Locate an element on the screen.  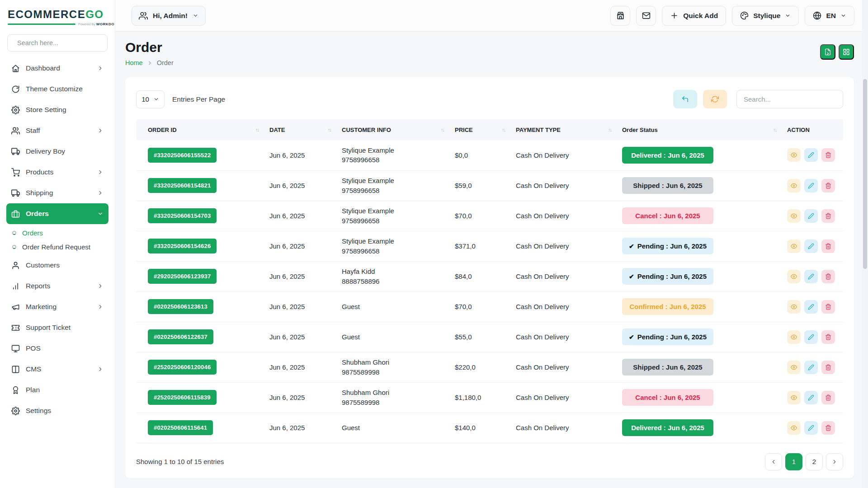
col-header-order-id: ORDER ID↑↓ is located at coordinates (201, 130).